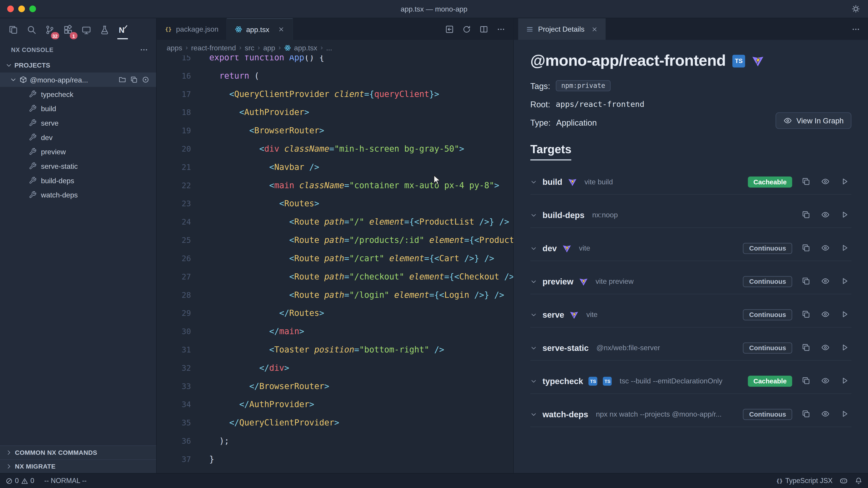  I want to click on target-row-dev: devviteContinuous, so click(691, 249).